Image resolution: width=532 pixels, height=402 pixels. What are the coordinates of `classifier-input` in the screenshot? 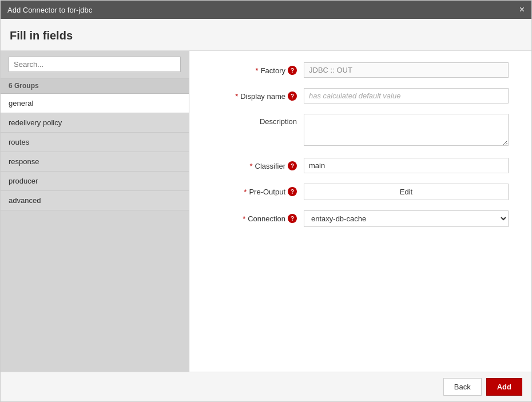 It's located at (406, 166).